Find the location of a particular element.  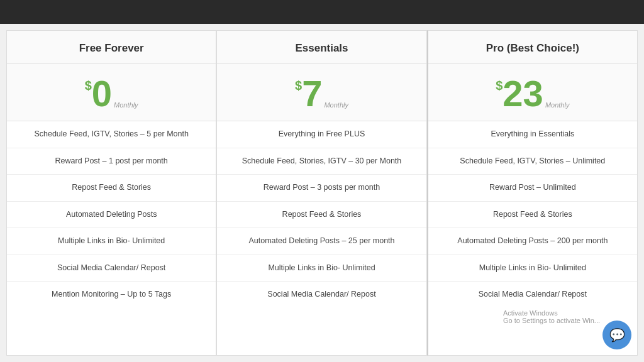

price-dollar-free: $ is located at coordinates (88, 85).